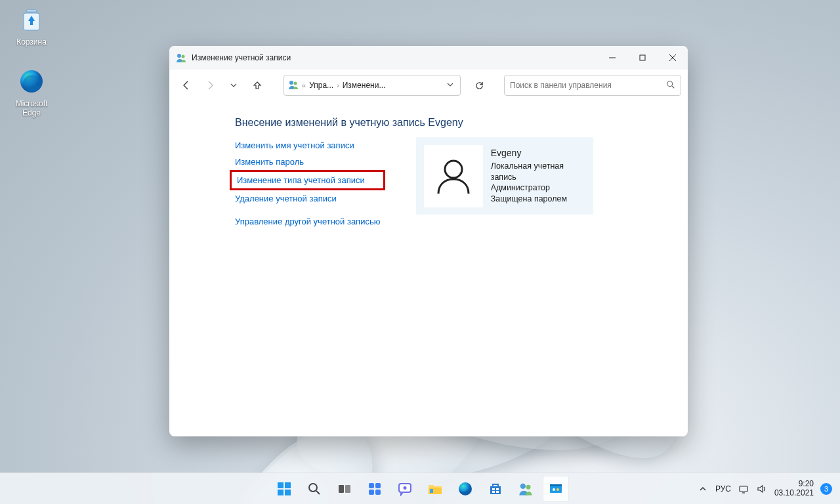 This screenshot has width=840, height=504. I want to click on window-title: Изменение учетной записи, so click(242, 58).